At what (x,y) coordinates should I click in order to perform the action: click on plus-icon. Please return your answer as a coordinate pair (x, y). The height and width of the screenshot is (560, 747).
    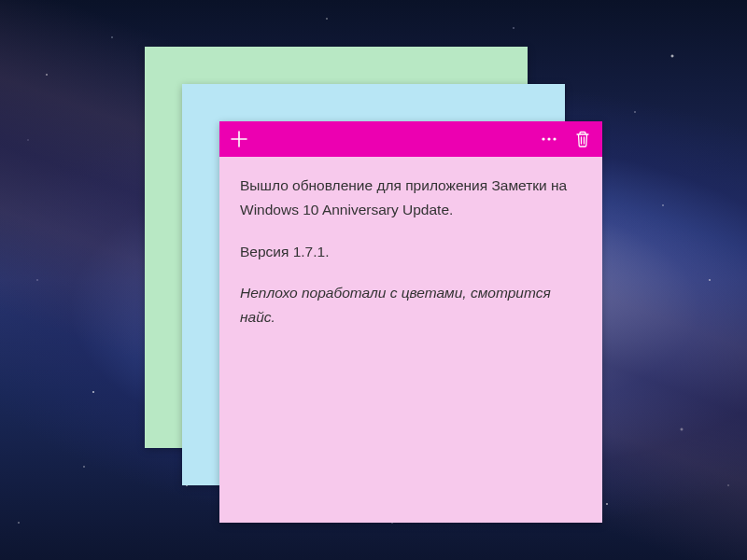
    Looking at the image, I should click on (239, 139).